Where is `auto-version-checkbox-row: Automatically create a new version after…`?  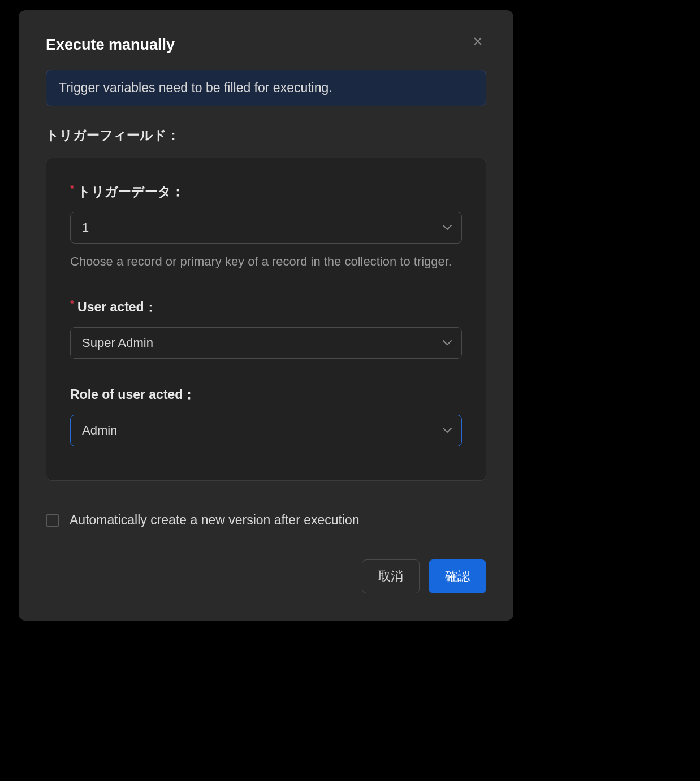 auto-version-checkbox-row: Automatically create a new version after… is located at coordinates (266, 520).